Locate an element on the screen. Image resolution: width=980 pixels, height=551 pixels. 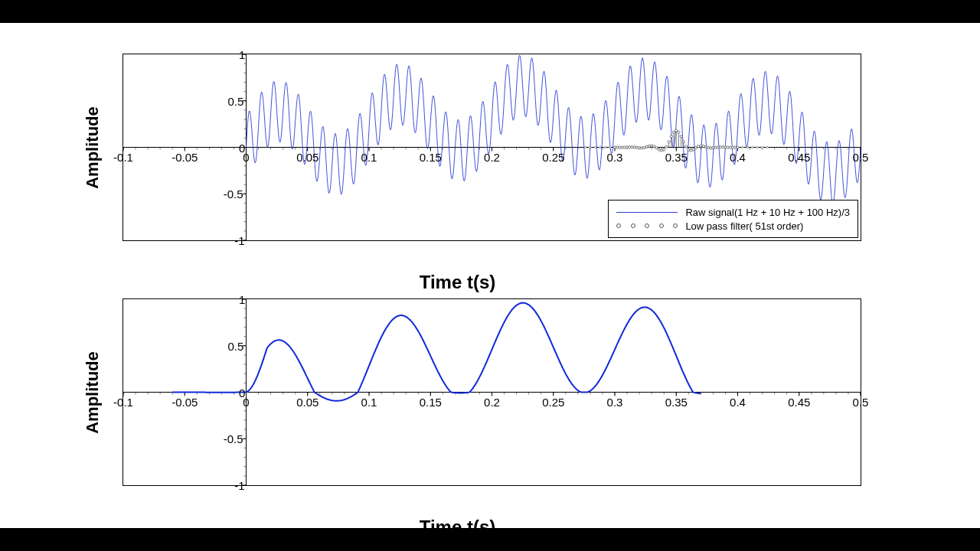
legend-row-filter: Low pass filter( 51st order) is located at coordinates (733, 226).